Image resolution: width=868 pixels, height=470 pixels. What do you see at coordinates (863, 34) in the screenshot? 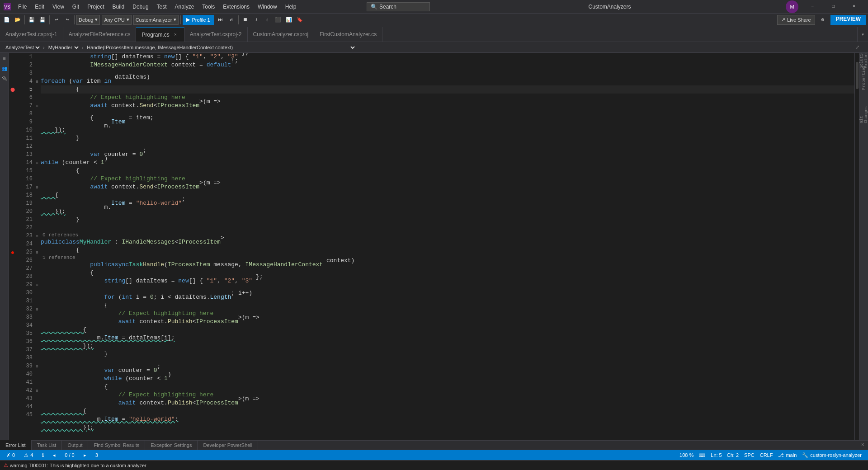
I see `tab-more-button: ▾` at bounding box center [863, 34].